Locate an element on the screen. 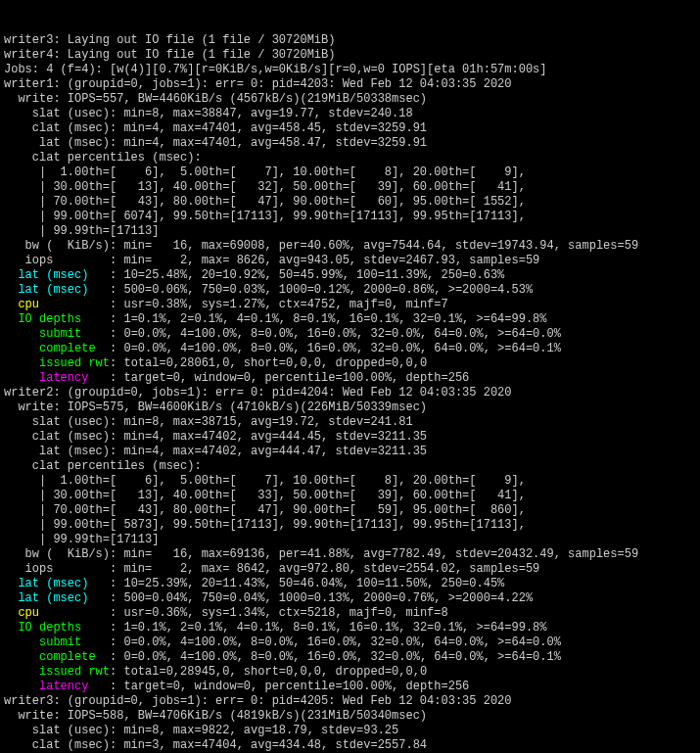  terminal-line: lat (msec) : 500=0.04%, 750=0.04%, 1000=… is located at coordinates (352, 599).